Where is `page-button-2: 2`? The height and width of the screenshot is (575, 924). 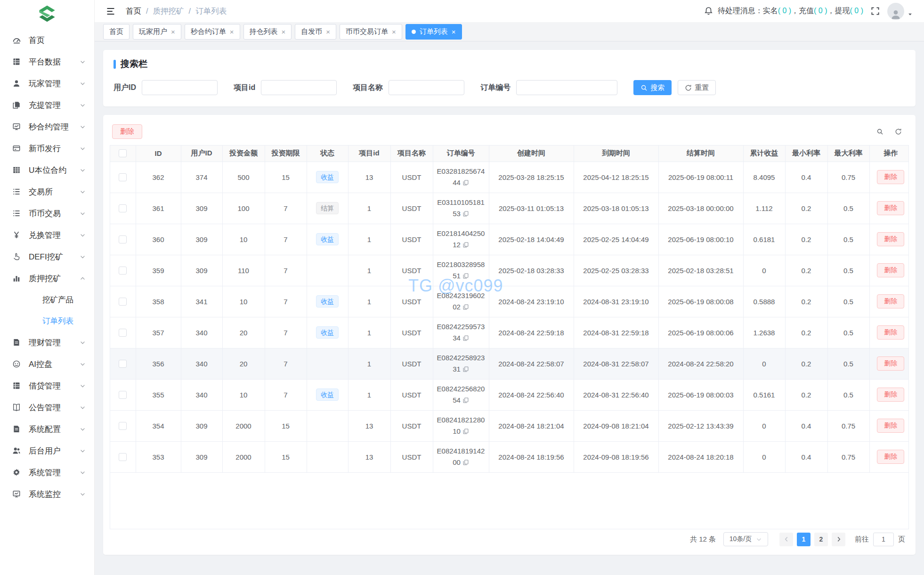 page-button-2: 2 is located at coordinates (821, 540).